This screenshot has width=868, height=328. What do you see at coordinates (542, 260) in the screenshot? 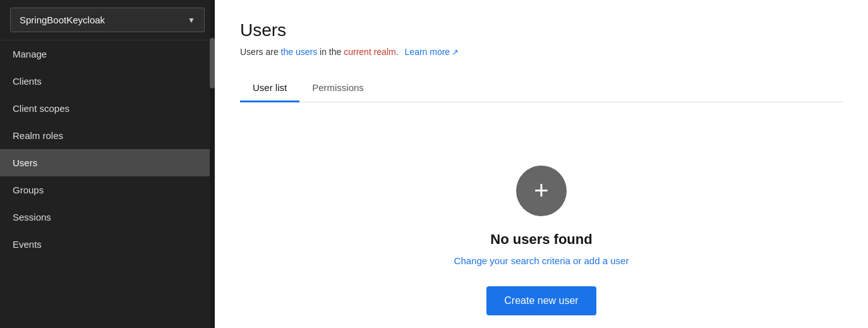
I see `empty-state-subtitle: Change your search criteria or add a use…` at bounding box center [542, 260].